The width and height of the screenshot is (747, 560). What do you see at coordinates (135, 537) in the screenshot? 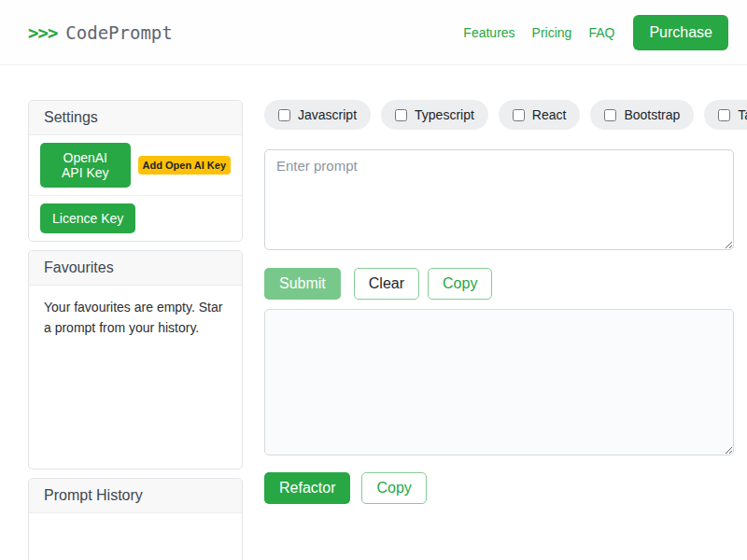
I see `prompt-history-list` at bounding box center [135, 537].